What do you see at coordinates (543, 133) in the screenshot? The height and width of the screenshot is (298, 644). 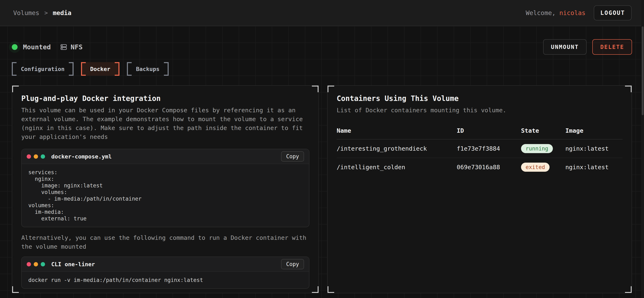 I see `column-header-state: State` at bounding box center [543, 133].